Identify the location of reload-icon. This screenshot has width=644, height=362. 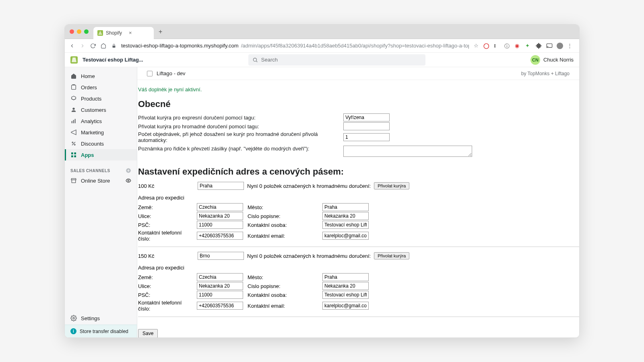
(93, 46).